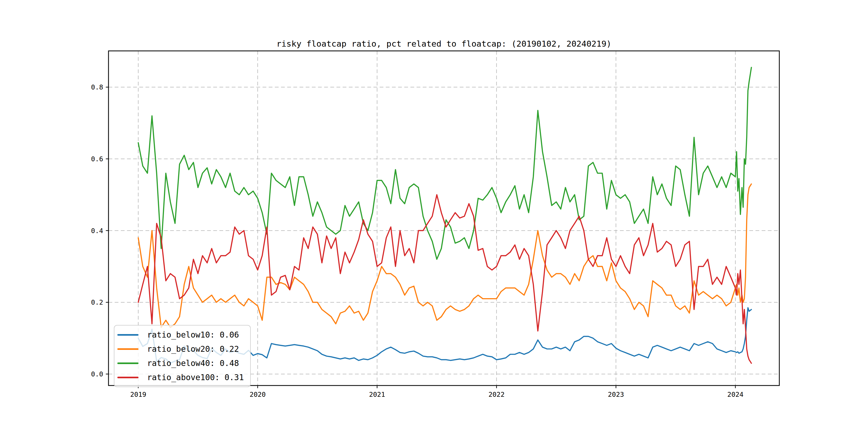 The width and height of the screenshot is (868, 434). I want to click on chart-legend: ratio_below10: 0.06 ratio_below20: 0.22 …, so click(182, 356).